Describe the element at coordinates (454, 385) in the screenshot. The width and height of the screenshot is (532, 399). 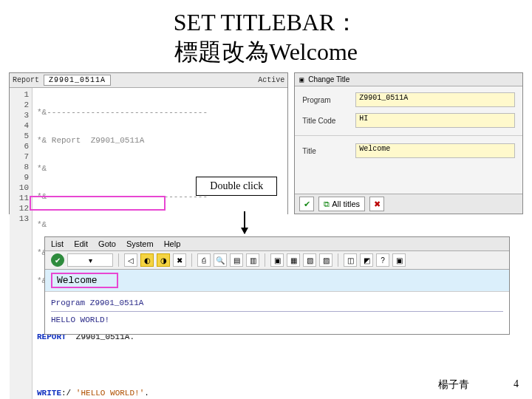
I see `author-name: 楊子青` at that location.